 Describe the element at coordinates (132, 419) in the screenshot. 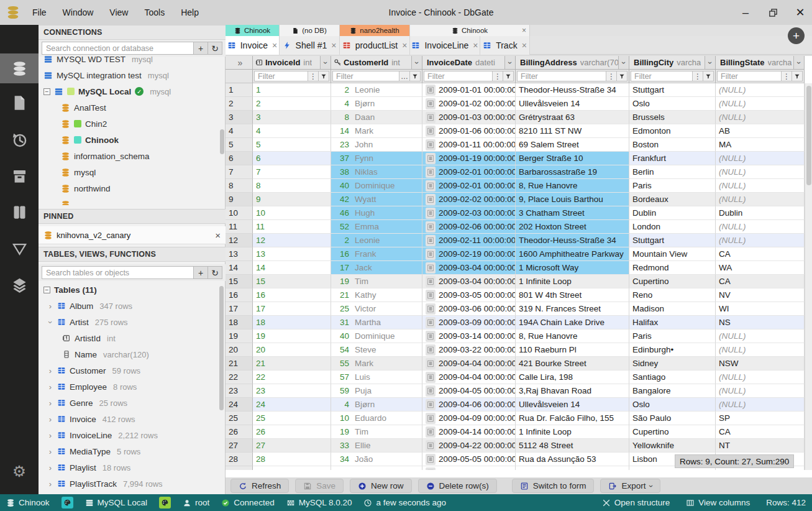

I see `table-item-invoice: ›Invoice412 rows` at that location.